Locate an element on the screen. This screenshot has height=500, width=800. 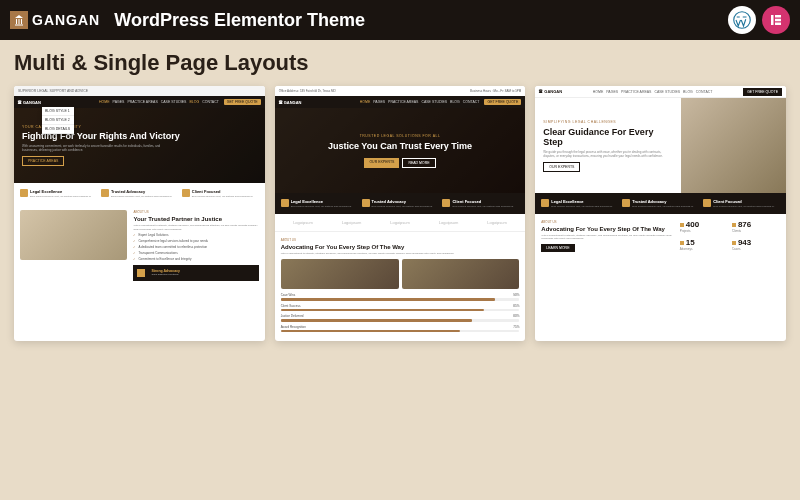
learnmore-button: LEARN MORE is located at coordinates (558, 248).